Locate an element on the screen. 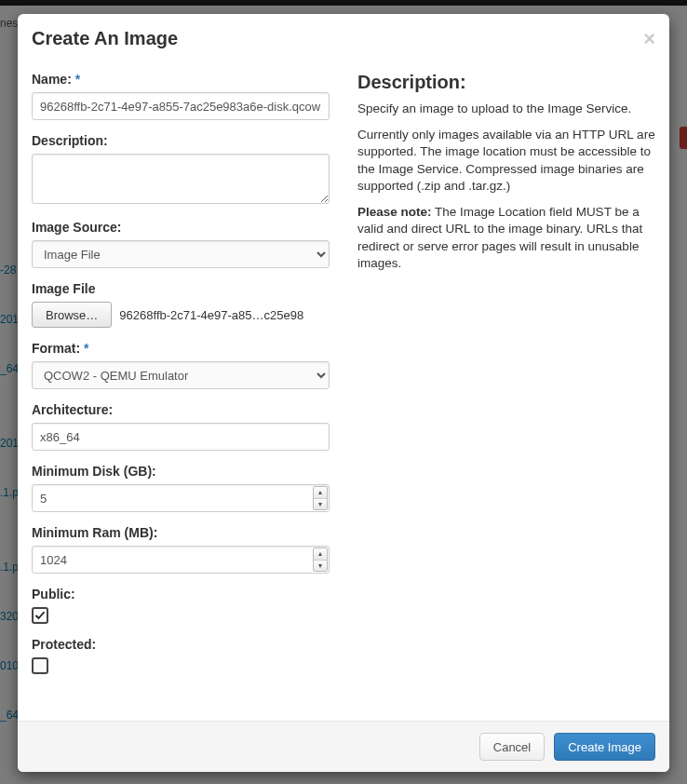  architecture-label: Architecture: is located at coordinates (181, 410).